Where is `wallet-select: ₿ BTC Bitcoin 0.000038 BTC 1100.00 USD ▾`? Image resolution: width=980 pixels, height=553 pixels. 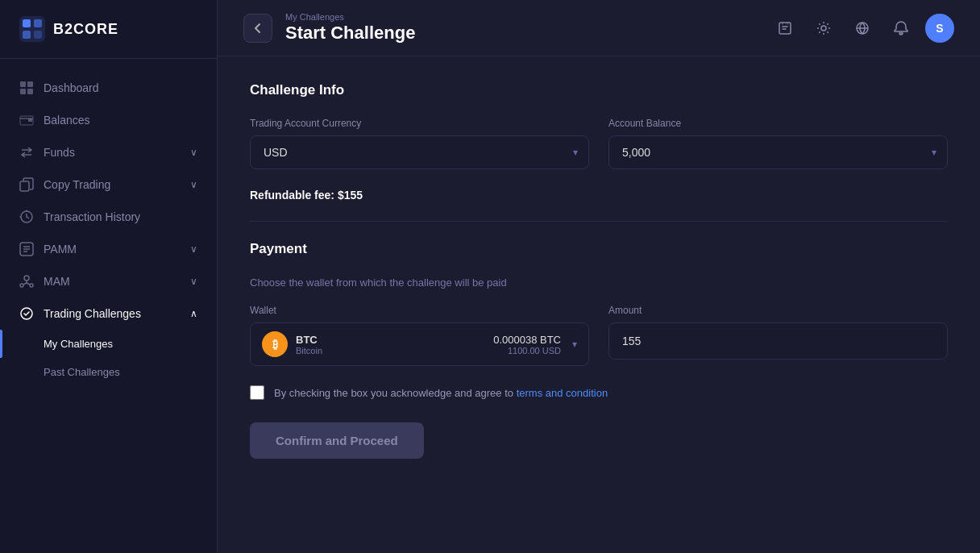 wallet-select: ₿ BTC Bitcoin 0.000038 BTC 1100.00 USD ▾ is located at coordinates (419, 344).